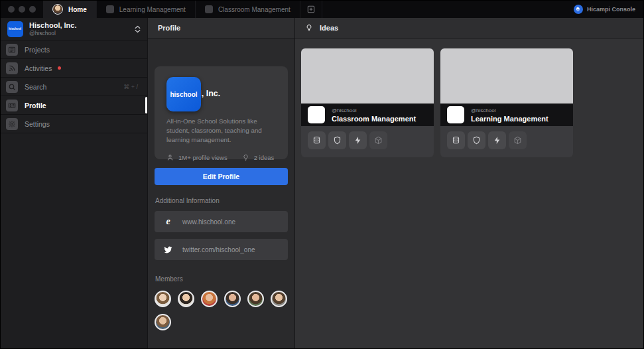 This screenshot has height=349, width=644. Describe the element at coordinates (168, 222) in the screenshot. I see `browser-icon: e` at that location.